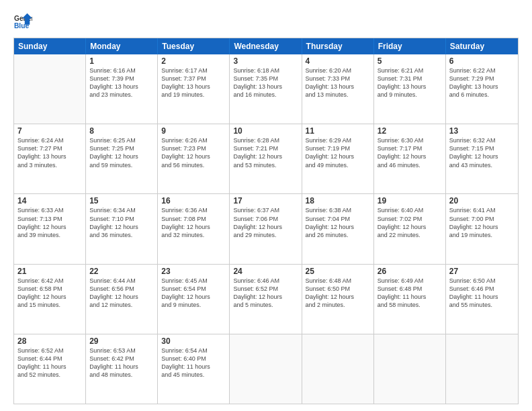 This screenshot has width=532, height=411. What do you see at coordinates (266, 46) in the screenshot?
I see `header-day-wednesday: Wednesday` at bounding box center [266, 46].